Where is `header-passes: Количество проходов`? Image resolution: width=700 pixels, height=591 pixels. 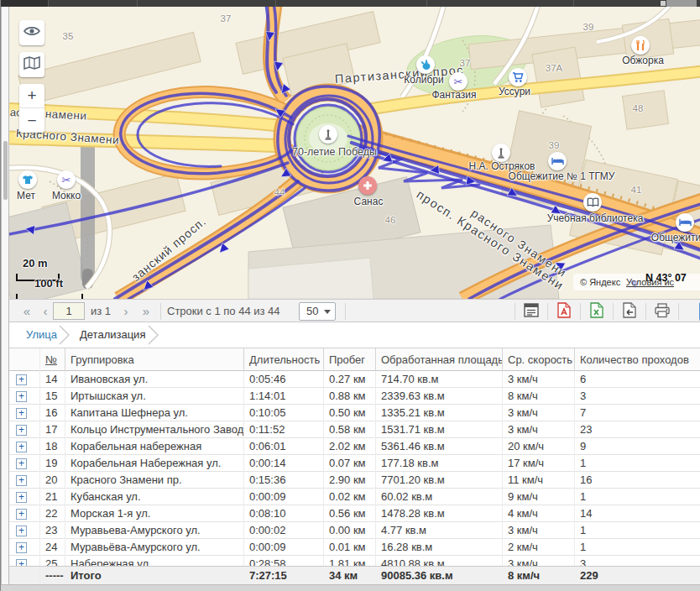 header-passes: Количество проходов is located at coordinates (638, 360).